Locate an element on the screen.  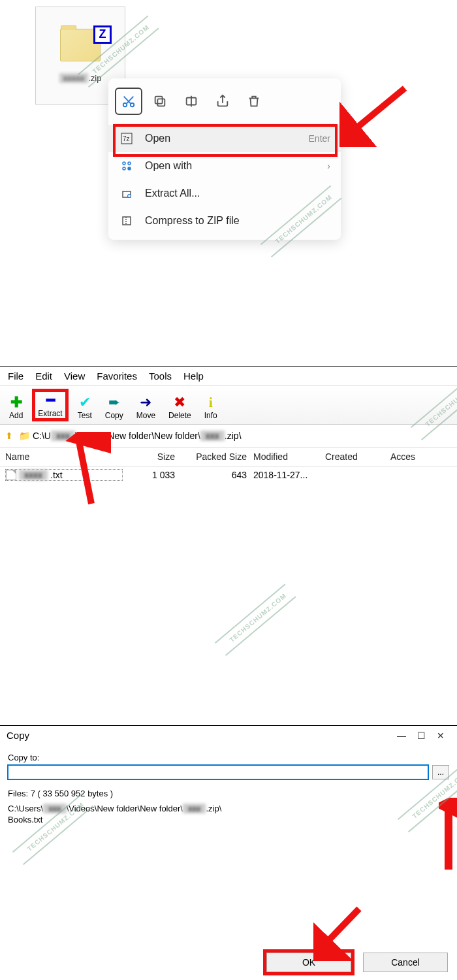
dialog-body: Copy to: ... Files: 7 ( 33 550 952 bytes… is located at coordinates (228, 789).